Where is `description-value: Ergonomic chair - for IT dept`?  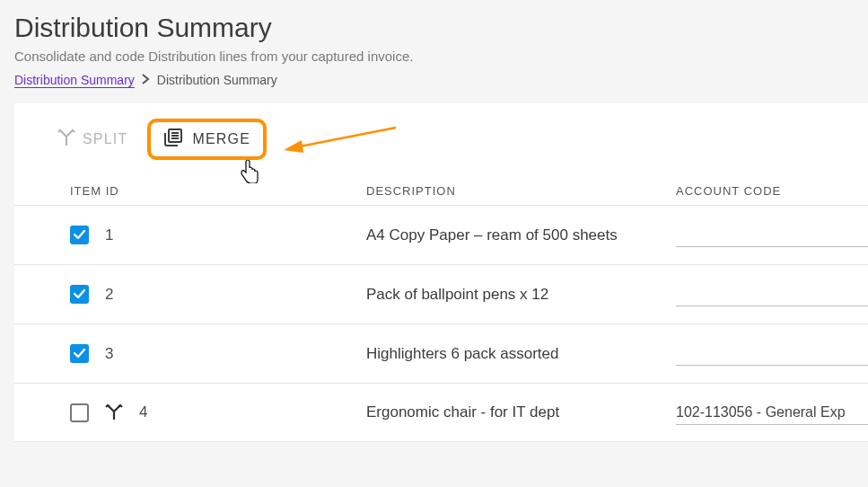
description-value: Ergonomic chair - for IT dept is located at coordinates (521, 412).